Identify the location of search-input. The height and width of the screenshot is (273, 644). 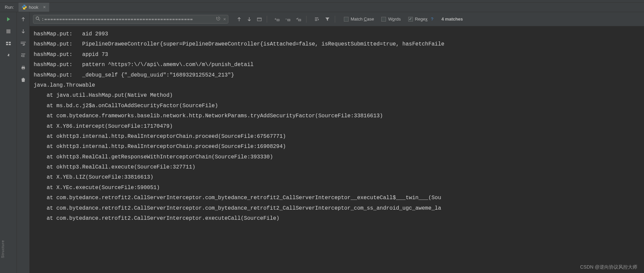
(128, 19).